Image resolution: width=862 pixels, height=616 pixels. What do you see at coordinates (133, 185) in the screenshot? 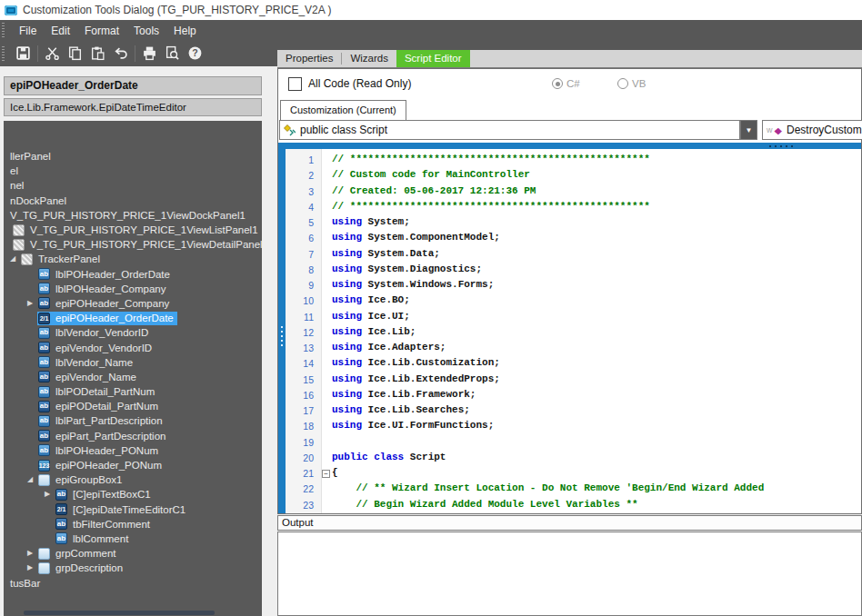
I see `tree-item-nel: nel` at bounding box center [133, 185].